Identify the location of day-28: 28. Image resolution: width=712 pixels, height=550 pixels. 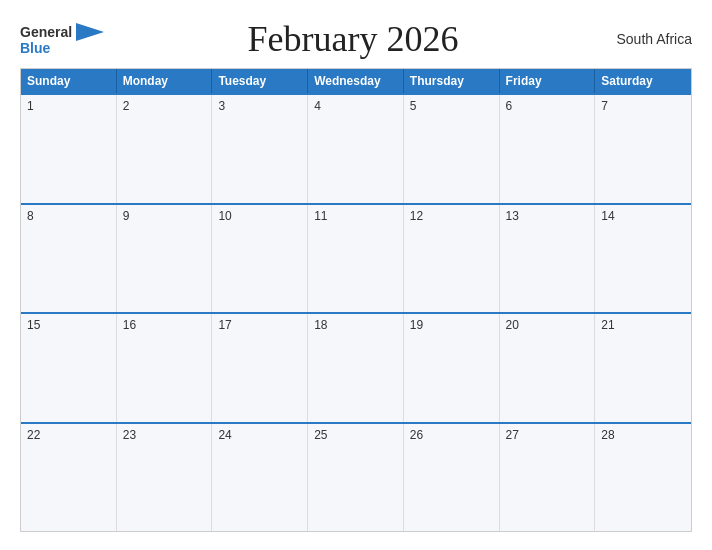
(643, 478).